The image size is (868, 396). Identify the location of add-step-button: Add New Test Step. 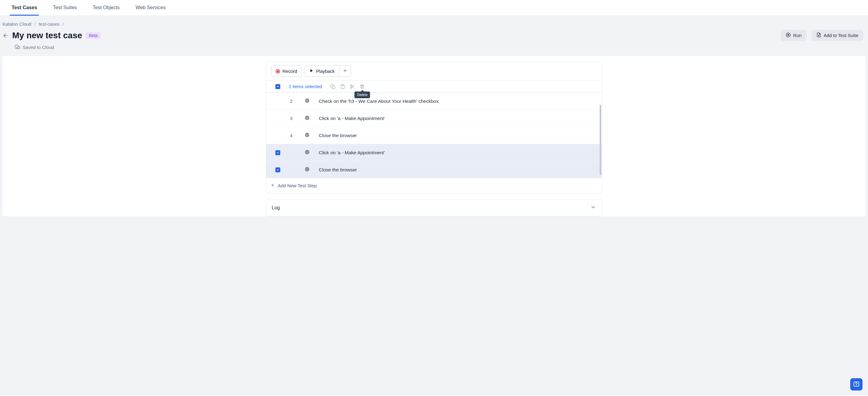
(434, 186).